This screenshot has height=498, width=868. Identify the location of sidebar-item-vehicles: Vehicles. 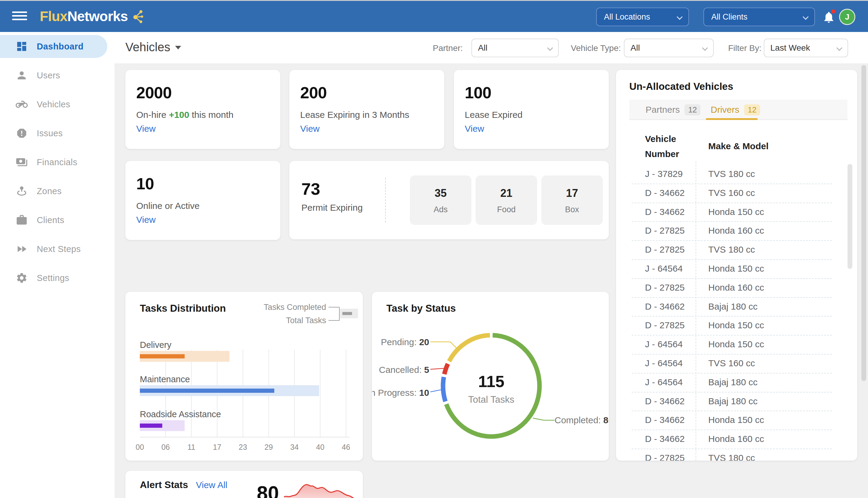
(54, 104).